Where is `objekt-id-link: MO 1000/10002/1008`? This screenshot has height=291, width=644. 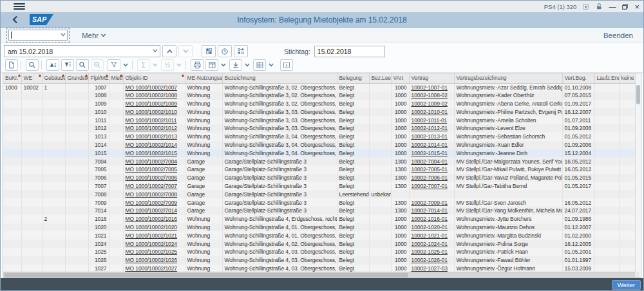 objekt-id-link: MO 1000/10002/1008 is located at coordinates (151, 95).